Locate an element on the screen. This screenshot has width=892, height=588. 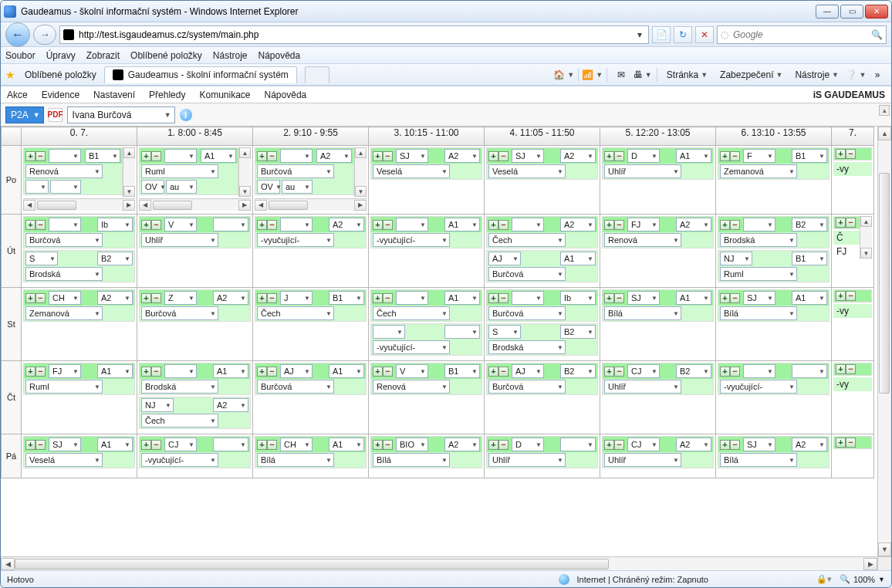
app-menu-komunikace: Komunikace is located at coordinates (225, 95).